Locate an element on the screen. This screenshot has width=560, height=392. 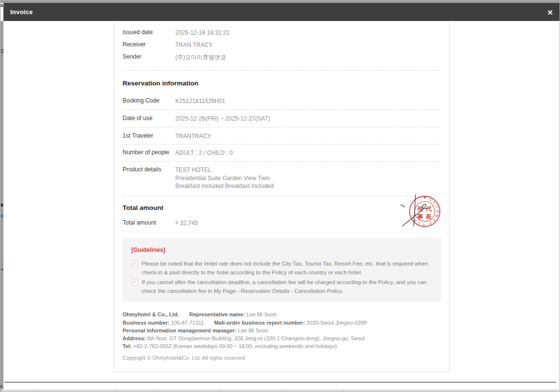
reservation-section-title: Reservation information is located at coordinates (160, 83).